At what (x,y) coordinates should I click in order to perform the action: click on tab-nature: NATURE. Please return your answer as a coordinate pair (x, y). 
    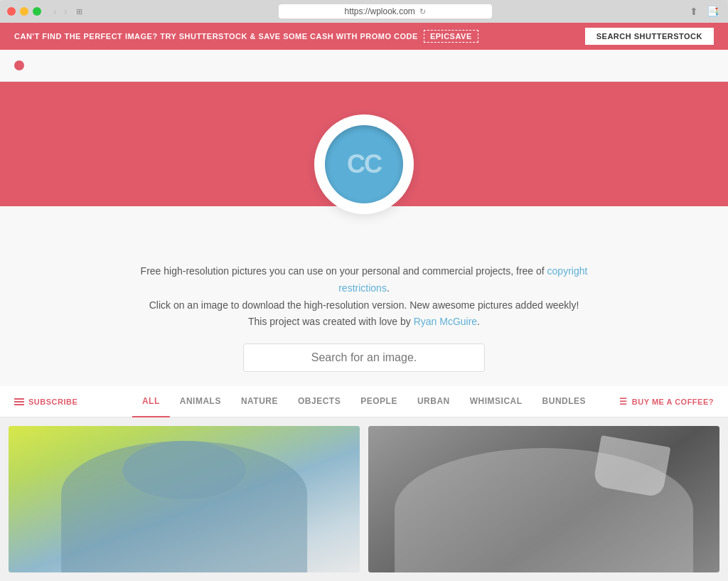
    Looking at the image, I should click on (259, 402).